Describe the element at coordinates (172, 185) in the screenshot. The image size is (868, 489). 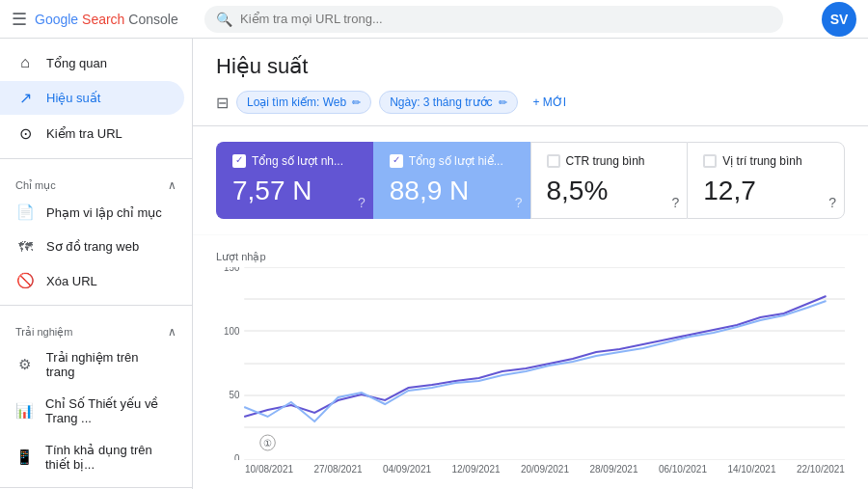
I see `chevron-up-icon: ∧` at that location.